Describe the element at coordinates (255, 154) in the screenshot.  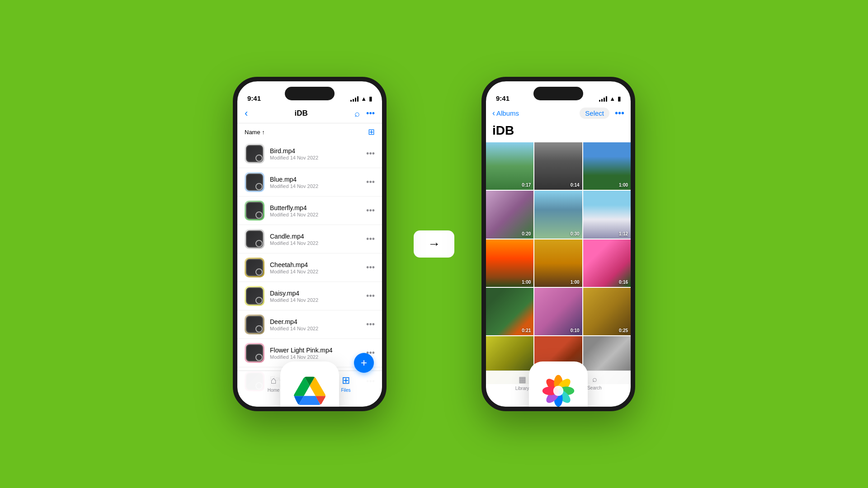
I see `file-icon-bird` at that location.